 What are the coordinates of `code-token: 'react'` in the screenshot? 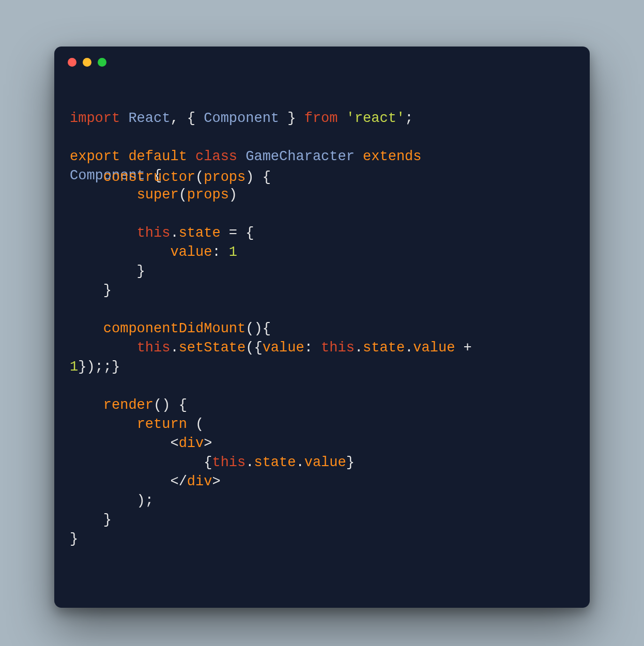 It's located at (375, 118).